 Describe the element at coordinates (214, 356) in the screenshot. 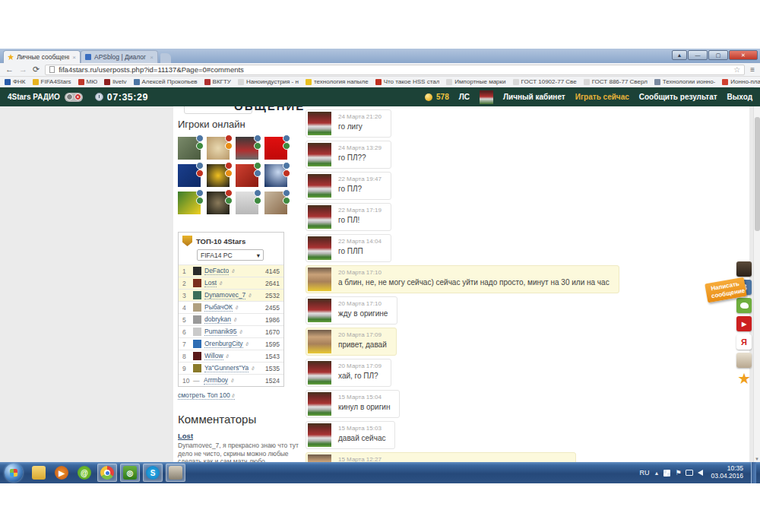

I see `player-name-link: Willow` at that location.